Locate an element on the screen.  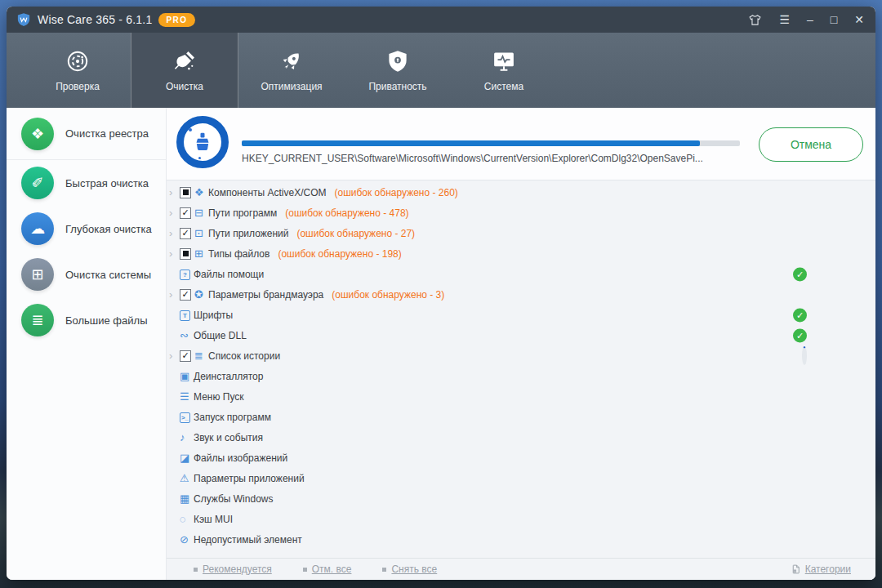
scan-header: HKEY_CURRENT_USER\Software\Microsoft\Win… is located at coordinates (521, 144).